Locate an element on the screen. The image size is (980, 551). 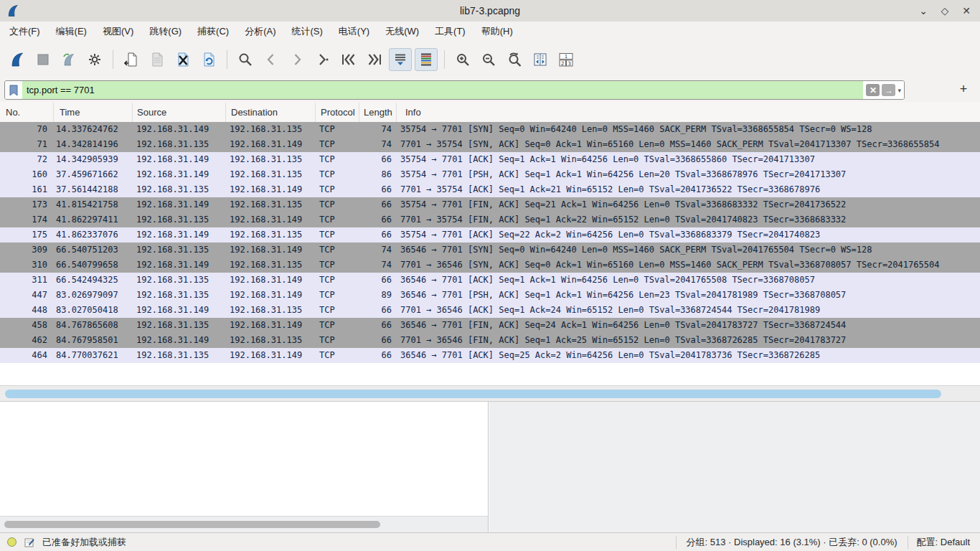
auto-scroll-toggle is located at coordinates (400, 60).